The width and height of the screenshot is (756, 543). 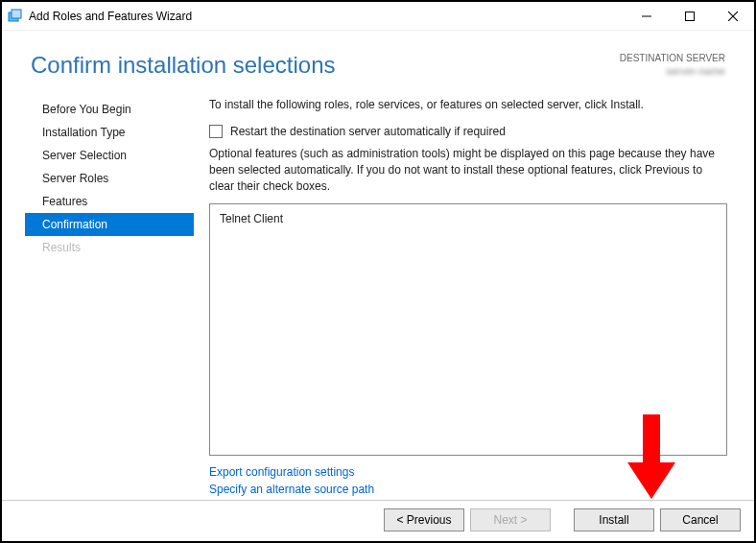 What do you see at coordinates (733, 15) in the screenshot?
I see `close-button` at bounding box center [733, 15].